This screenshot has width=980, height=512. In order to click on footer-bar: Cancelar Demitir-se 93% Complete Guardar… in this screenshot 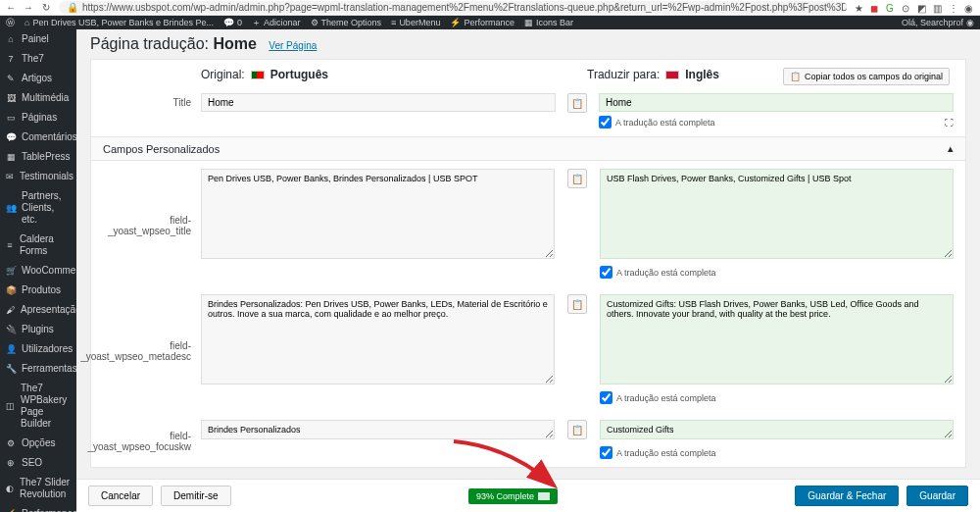, I will do `click(528, 495)`.